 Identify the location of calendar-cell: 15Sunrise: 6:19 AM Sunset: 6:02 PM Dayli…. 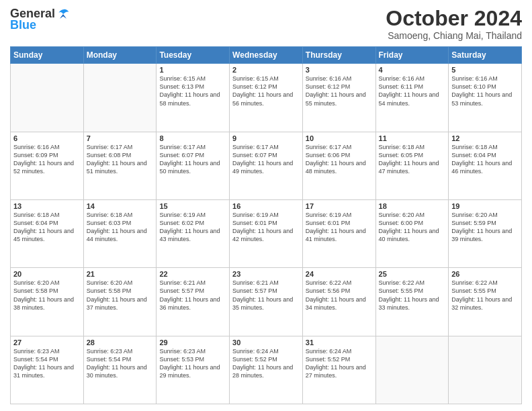
(193, 234).